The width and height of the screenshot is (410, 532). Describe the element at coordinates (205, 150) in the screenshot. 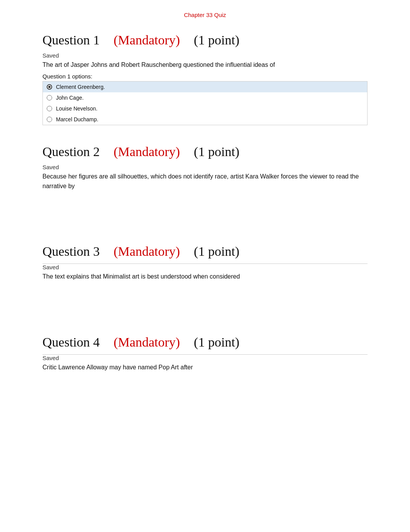

I see `question-2-header: Question 2(Mandatory)(1 point)` at that location.